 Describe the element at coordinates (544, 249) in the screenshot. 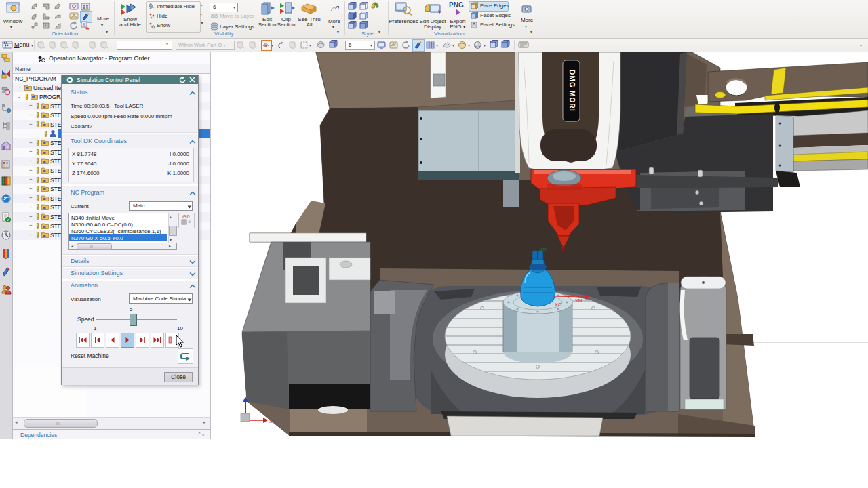

I see `svg-text: ZM` at that location.